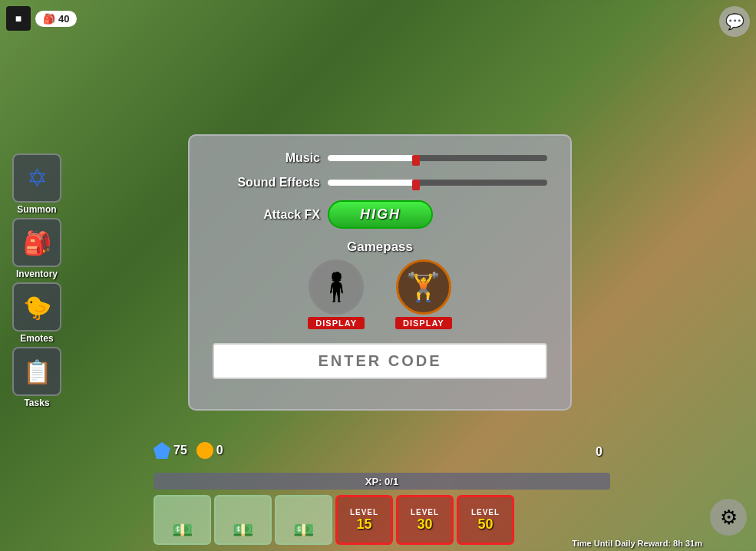 This screenshot has width=756, height=551. Describe the element at coordinates (425, 520) in the screenshot. I see `hotbar-level-slot-2: LEVEL 30` at that location.